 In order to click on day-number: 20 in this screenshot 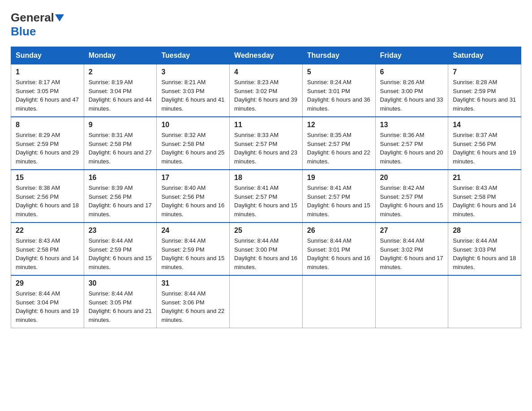, I will do `click(412, 178)`.